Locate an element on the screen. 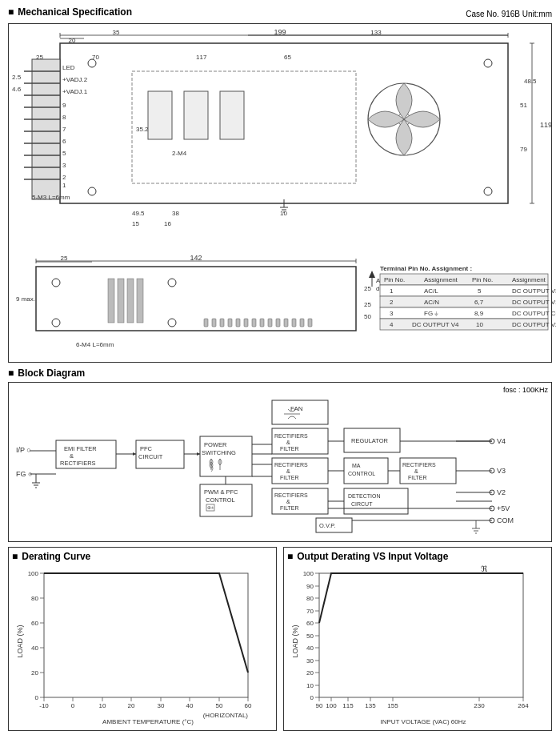  svg-text: 5-M3 L=6mm is located at coordinates (51, 197).